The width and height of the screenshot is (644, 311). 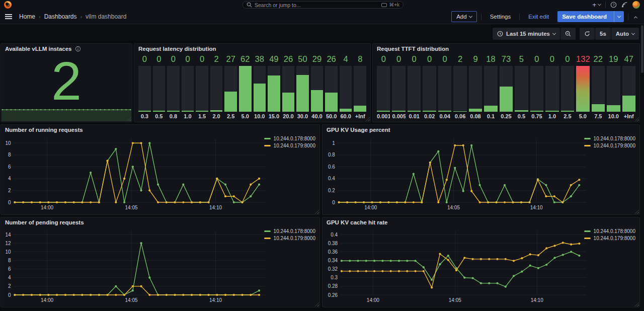 What do you see at coordinates (629, 87) in the screenshot?
I see `bar-gauge-column: 47+Inf` at bounding box center [629, 87].